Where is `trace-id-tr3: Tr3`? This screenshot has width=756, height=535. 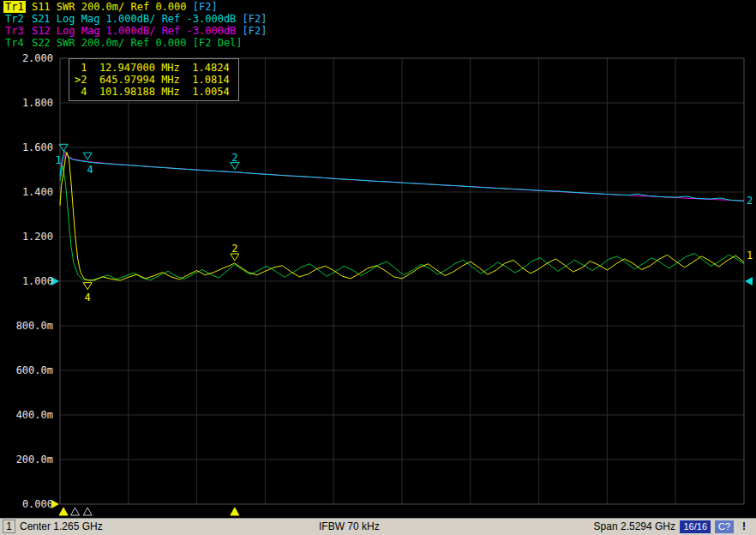 trace-id-tr3: Tr3 is located at coordinates (15, 31).